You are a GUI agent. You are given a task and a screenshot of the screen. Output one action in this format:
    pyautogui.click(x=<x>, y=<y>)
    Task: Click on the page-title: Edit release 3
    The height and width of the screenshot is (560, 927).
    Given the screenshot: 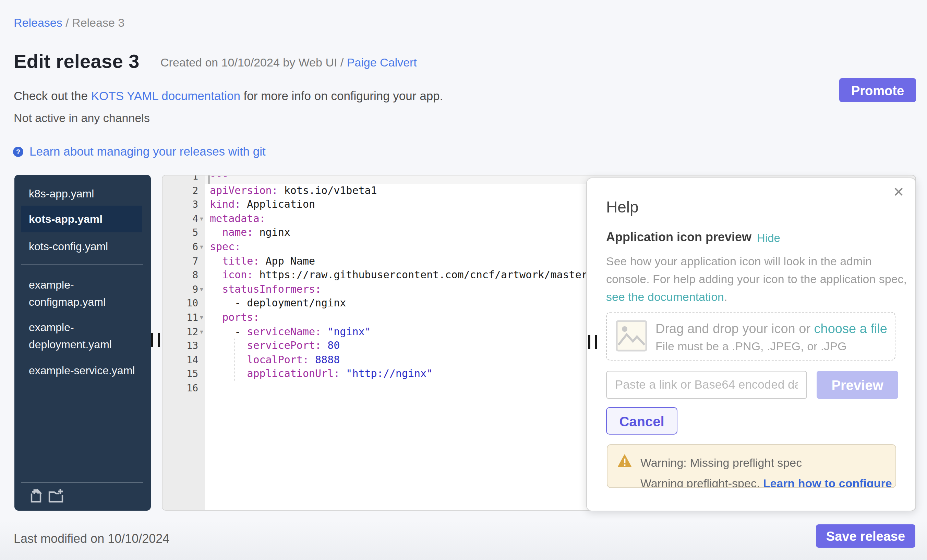 What is the action you would take?
    pyautogui.click(x=77, y=62)
    